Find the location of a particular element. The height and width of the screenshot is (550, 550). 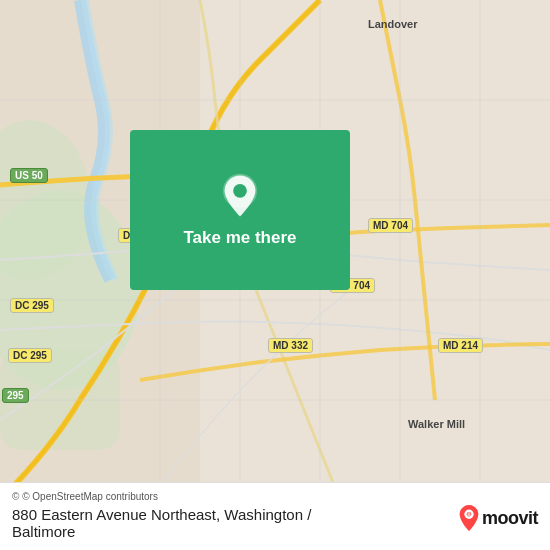

osm-attribution: © © OpenStreetMap contributors is located at coordinates (275, 496).